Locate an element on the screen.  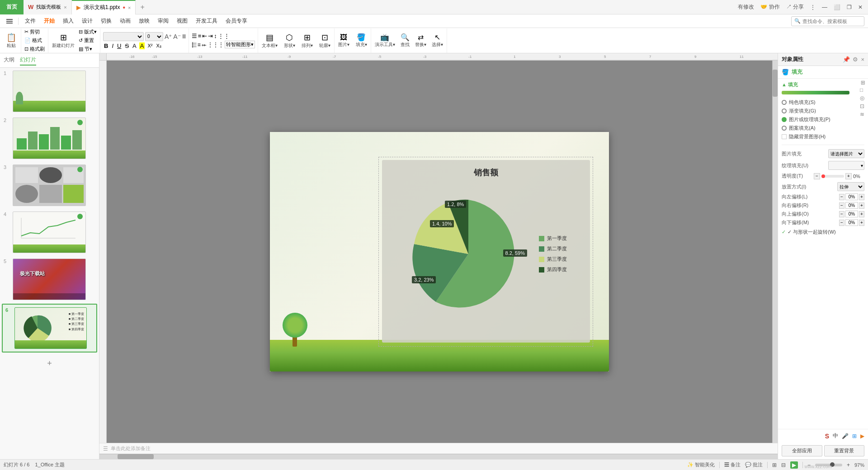
menu-review: 审阅 is located at coordinates (163, 21).